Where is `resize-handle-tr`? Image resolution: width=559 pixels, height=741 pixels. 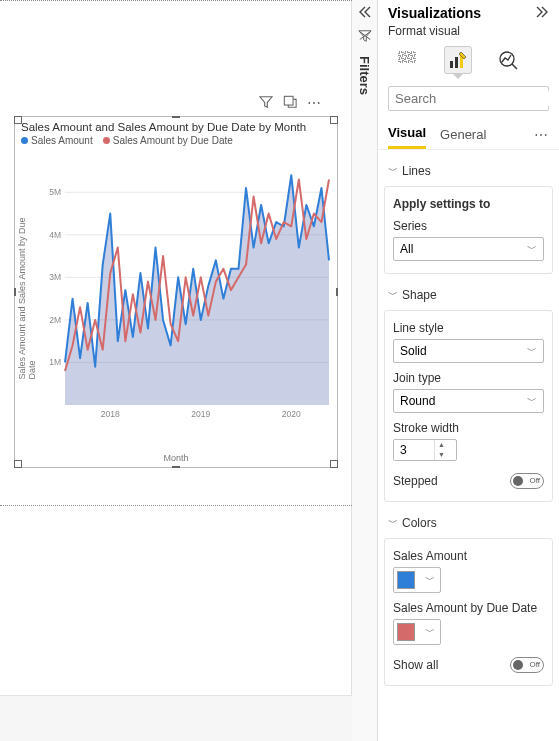 resize-handle-tr is located at coordinates (334, 120).